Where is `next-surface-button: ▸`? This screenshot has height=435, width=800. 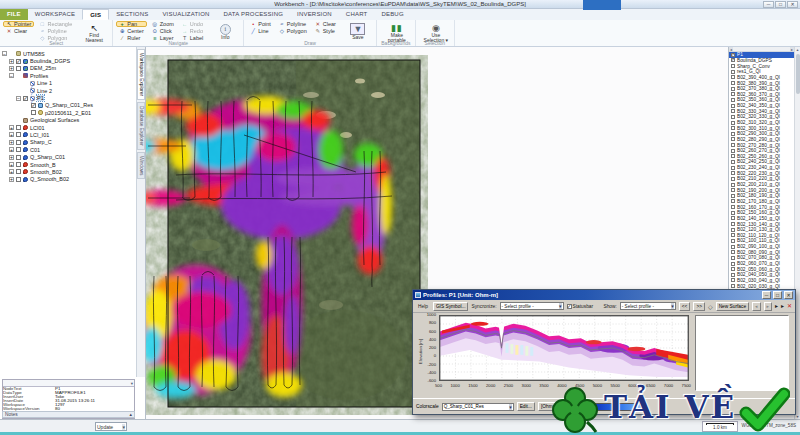 next-surface-button: ▸ is located at coordinates (768, 306).